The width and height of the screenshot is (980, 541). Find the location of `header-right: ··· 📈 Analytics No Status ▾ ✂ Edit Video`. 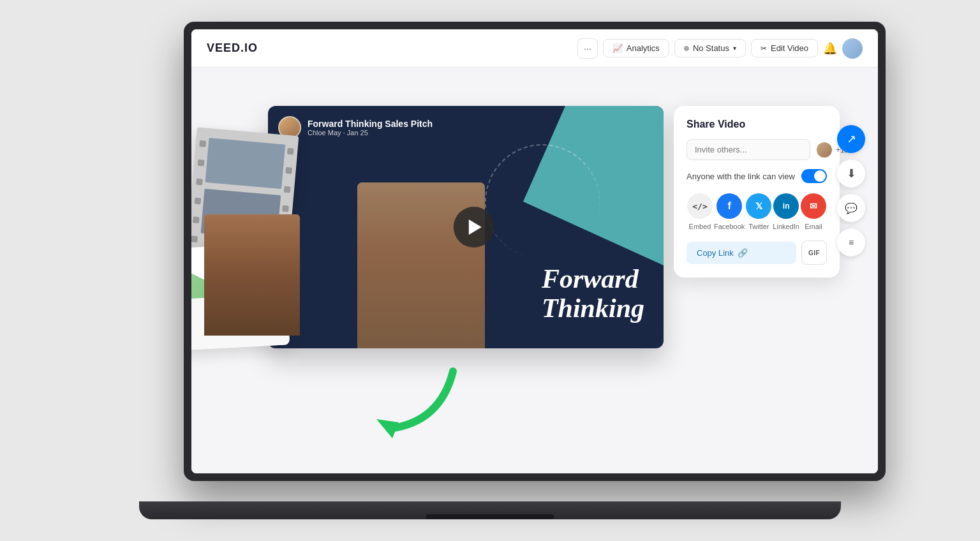

header-right: ··· 📈 Analytics No Status ▾ ✂ Edit Video is located at coordinates (720, 48).